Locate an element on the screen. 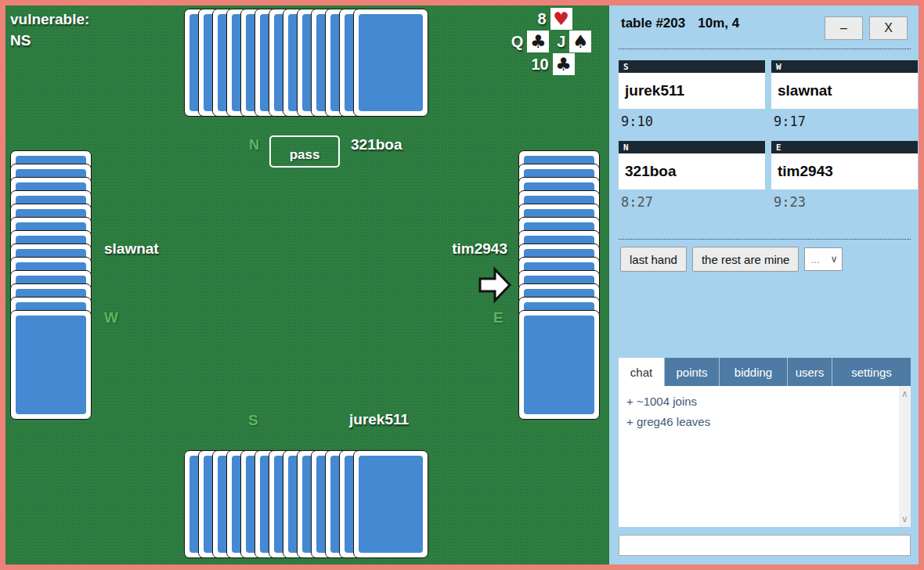 The width and height of the screenshot is (924, 570). trick-right-rank: J is located at coordinates (561, 42).